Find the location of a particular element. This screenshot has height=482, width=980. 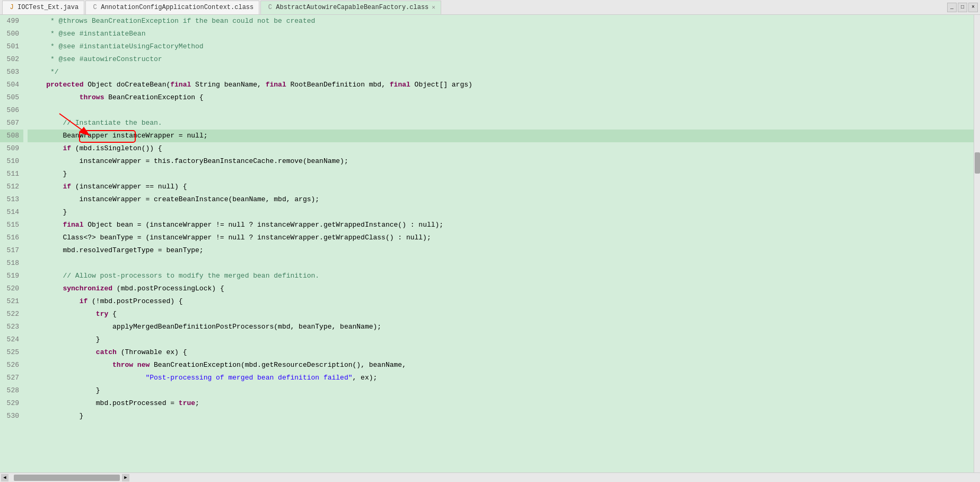

tab-close-icon: ✕ is located at coordinates (434, 7).